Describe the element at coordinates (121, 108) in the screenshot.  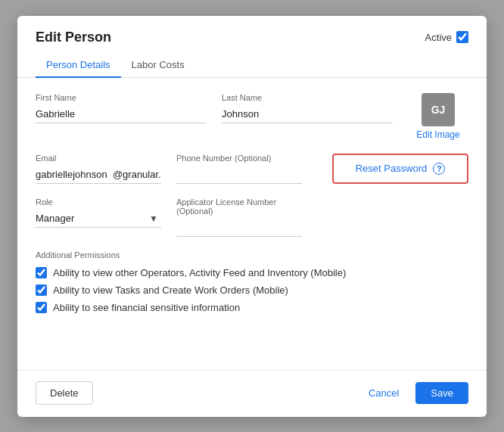
I see `first-name-group: First Name` at that location.